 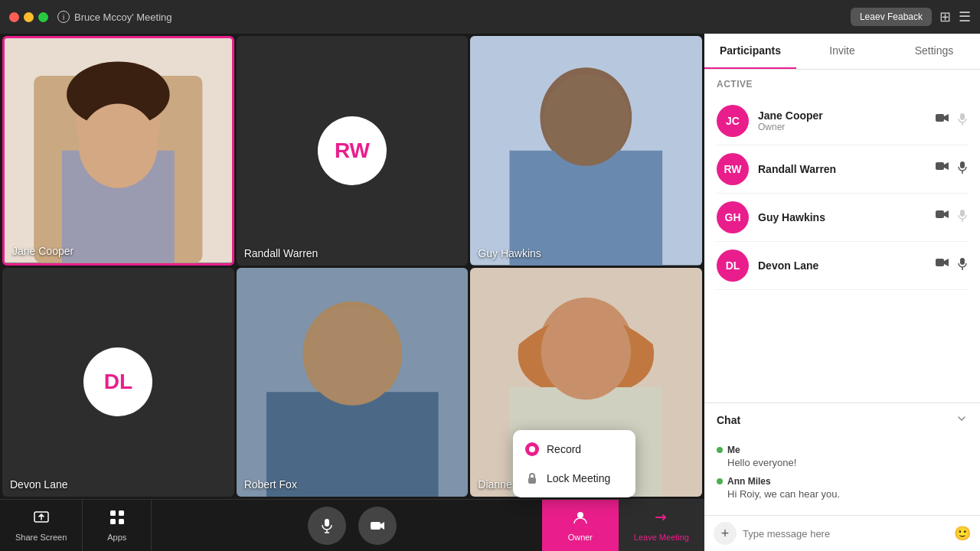 What do you see at coordinates (662, 537) in the screenshot?
I see `leave-meeting-label: Leave Meeting` at bounding box center [662, 537].